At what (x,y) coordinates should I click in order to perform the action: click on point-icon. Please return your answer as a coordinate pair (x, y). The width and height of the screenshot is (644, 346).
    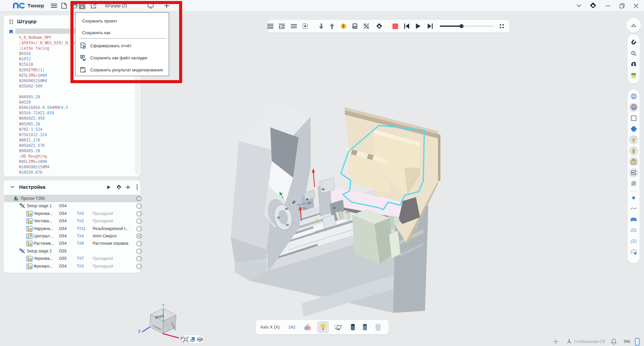
    Looking at the image, I should click on (634, 198).